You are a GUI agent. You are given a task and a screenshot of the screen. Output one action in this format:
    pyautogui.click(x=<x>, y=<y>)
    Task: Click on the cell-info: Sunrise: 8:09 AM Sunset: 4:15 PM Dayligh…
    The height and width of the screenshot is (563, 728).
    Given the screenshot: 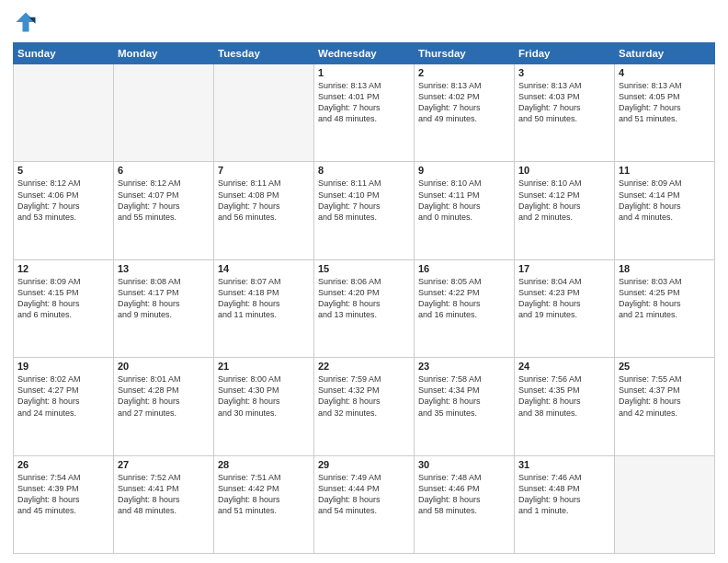 What is the action you would take?
    pyautogui.click(x=63, y=298)
    